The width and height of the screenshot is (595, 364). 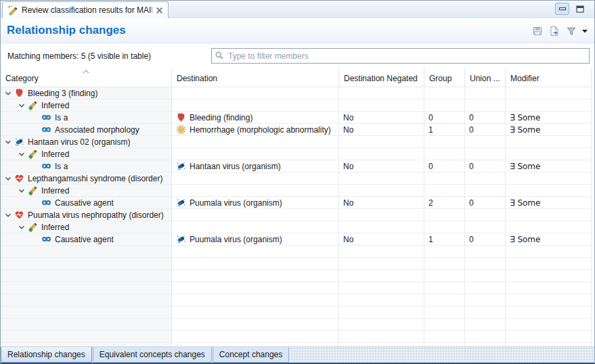 I want to click on view-menu-button, so click(x=585, y=31).